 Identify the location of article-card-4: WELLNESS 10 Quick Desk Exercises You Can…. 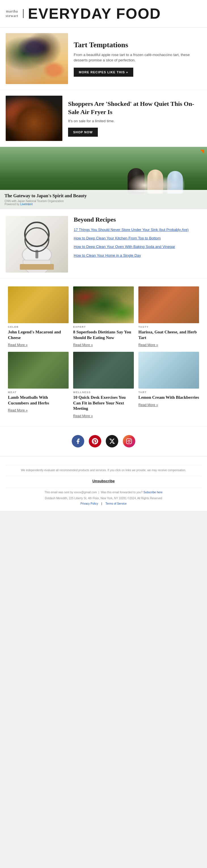
(103, 385).